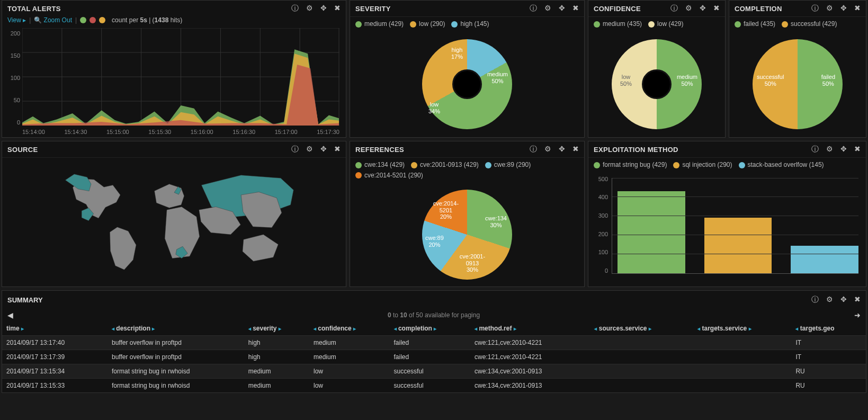  Describe the element at coordinates (467, 84) in the screenshot. I see `severity-donut: high17% medium50% low34%` at that location.